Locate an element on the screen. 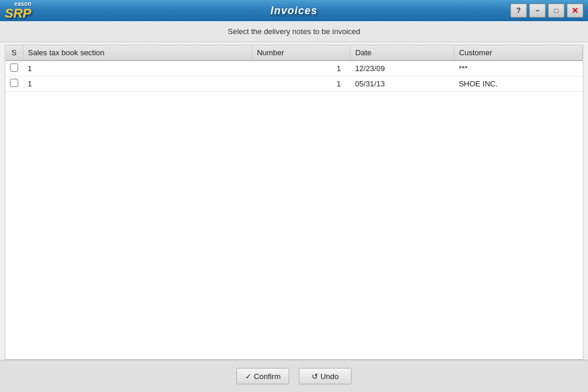 The height and width of the screenshot is (392, 588). row-0-customer: *** is located at coordinates (518, 68).